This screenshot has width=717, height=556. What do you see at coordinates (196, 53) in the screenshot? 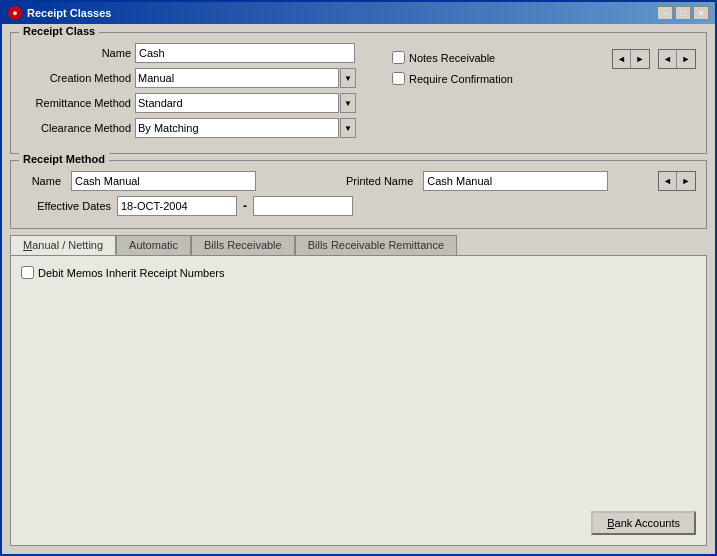
I see `name-row: Name` at bounding box center [196, 53].